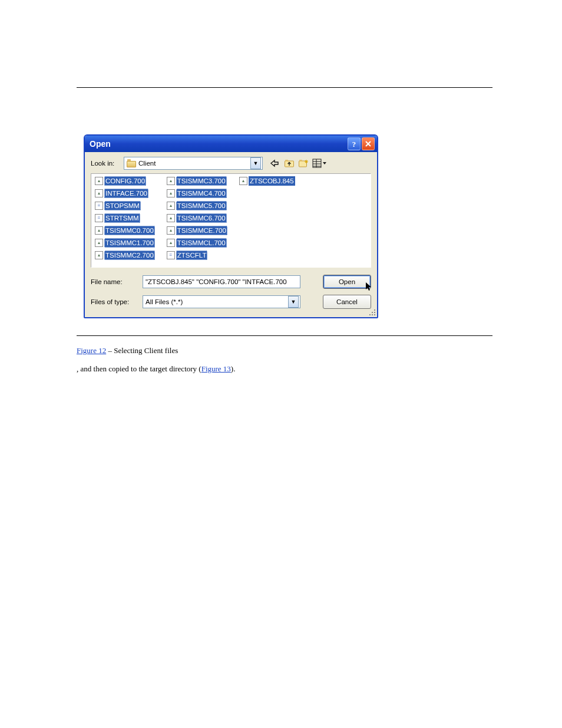 The image size is (562, 728). What do you see at coordinates (222, 282) in the screenshot?
I see `file-name-input` at bounding box center [222, 282].